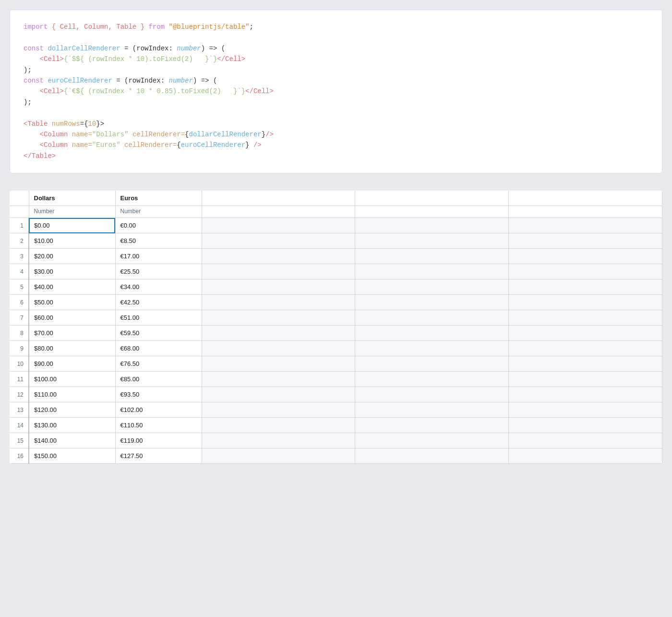 Image resolution: width=672 pixels, height=617 pixels. I want to click on table-row: 11$100.00€85.00, so click(336, 379).